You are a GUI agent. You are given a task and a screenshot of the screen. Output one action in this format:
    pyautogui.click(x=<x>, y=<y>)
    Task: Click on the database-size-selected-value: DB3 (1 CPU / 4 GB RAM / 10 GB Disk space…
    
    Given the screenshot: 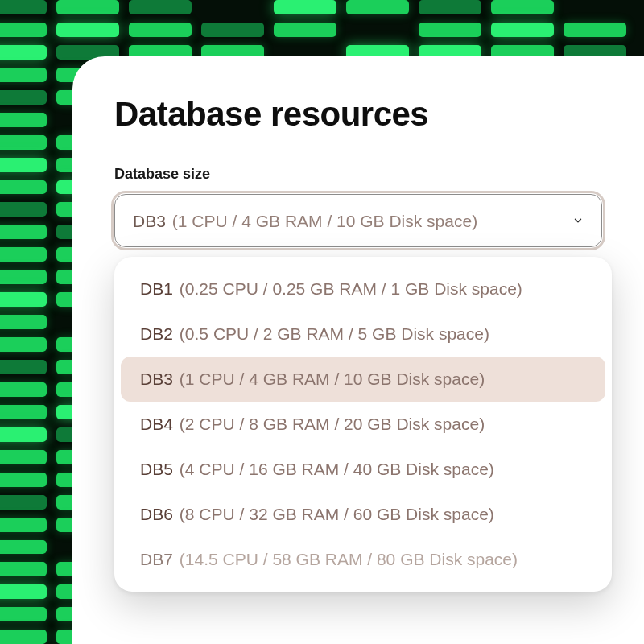 What is the action you would take?
    pyautogui.click(x=305, y=221)
    